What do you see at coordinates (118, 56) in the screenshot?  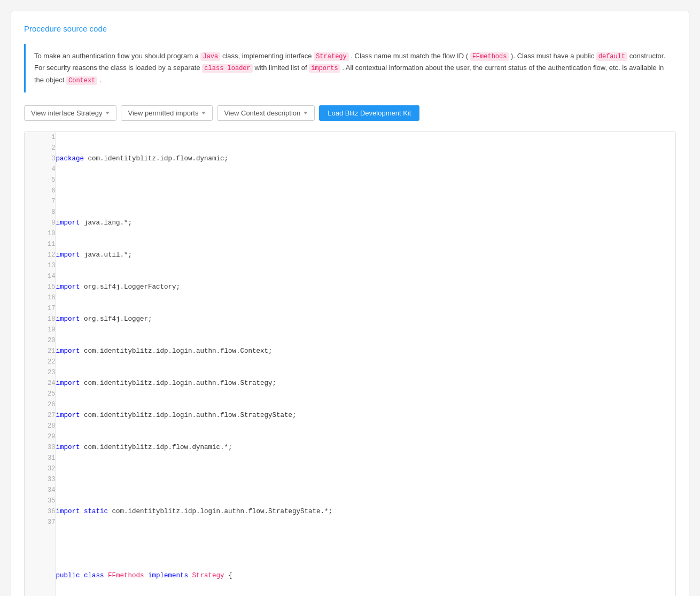 I see `info-text-1: To make an authentication flow you shoul…` at bounding box center [118, 56].